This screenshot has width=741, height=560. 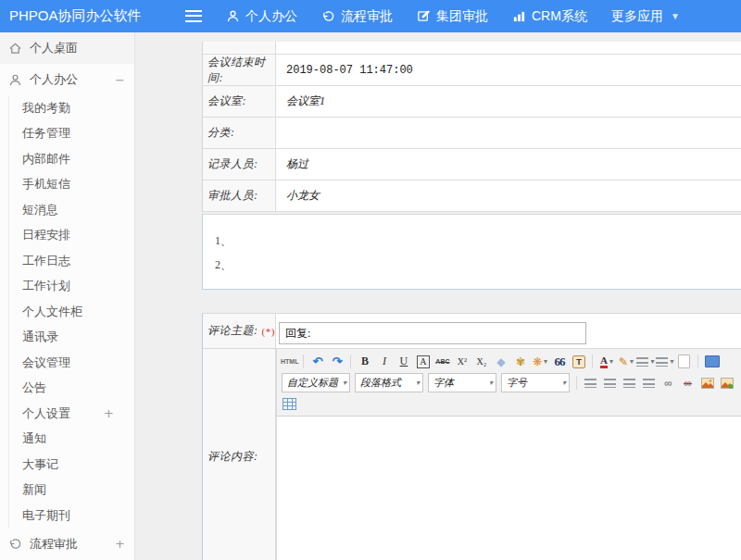 I want to click on subscript-button: X₂, so click(x=482, y=361).